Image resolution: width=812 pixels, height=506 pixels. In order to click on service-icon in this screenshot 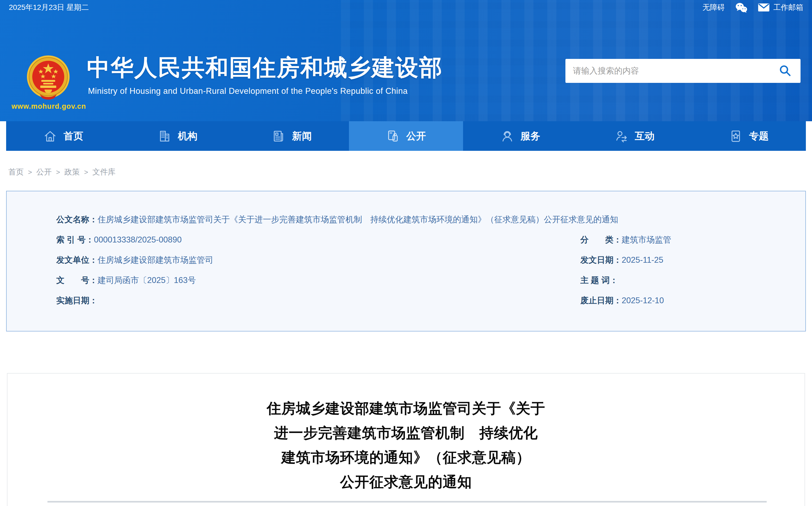, I will do `click(507, 136)`.